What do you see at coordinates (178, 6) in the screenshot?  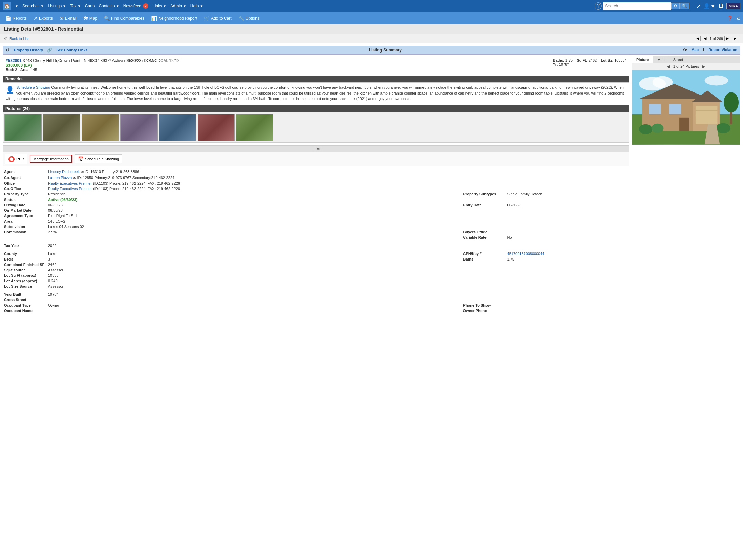 I see `nav-admin: Admin▼` at bounding box center [178, 6].